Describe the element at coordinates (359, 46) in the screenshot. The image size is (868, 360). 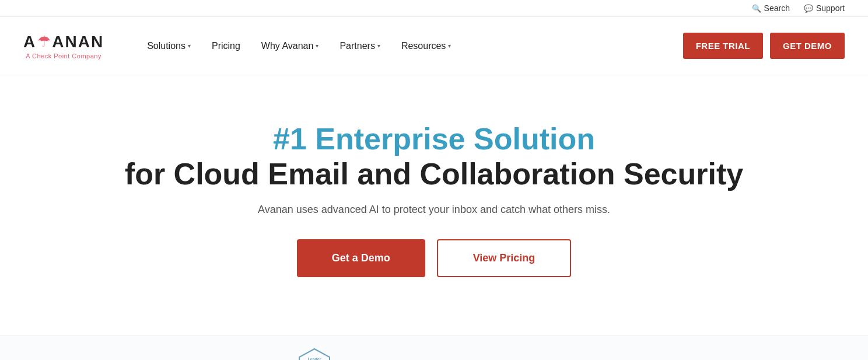
I see `nav-partners: Partners ▾` at that location.